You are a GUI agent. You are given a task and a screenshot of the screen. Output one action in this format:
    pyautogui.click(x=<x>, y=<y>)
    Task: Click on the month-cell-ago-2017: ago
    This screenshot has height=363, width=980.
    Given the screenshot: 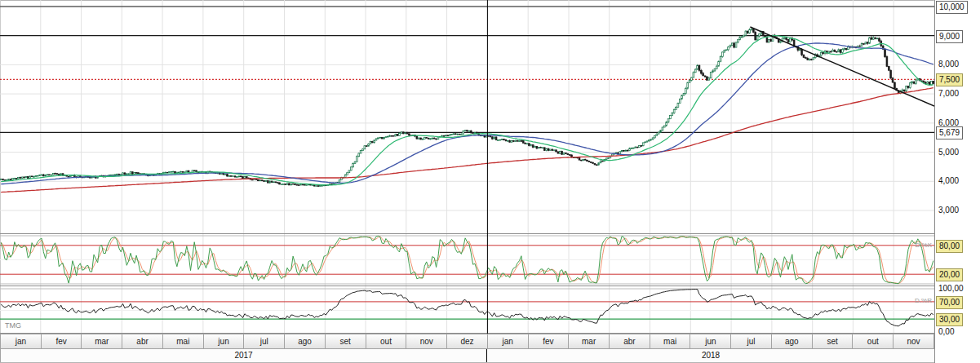 What is the action you would take?
    pyautogui.click(x=305, y=341)
    